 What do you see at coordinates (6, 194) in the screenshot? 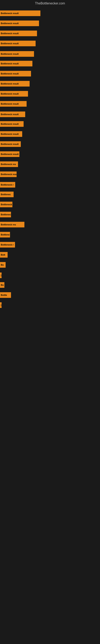
I see `bar-label: Bottlenec` at bounding box center [6, 194].